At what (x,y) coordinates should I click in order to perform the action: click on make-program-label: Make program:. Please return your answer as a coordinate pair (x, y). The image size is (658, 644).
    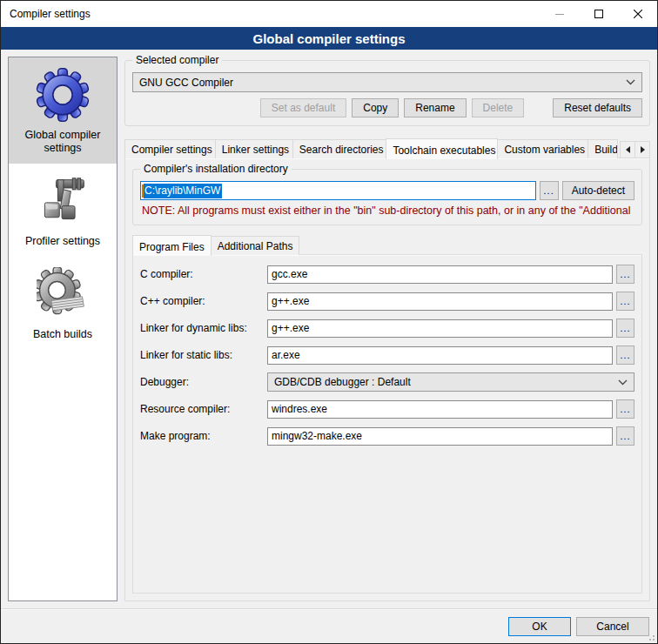
    Looking at the image, I should click on (202, 436).